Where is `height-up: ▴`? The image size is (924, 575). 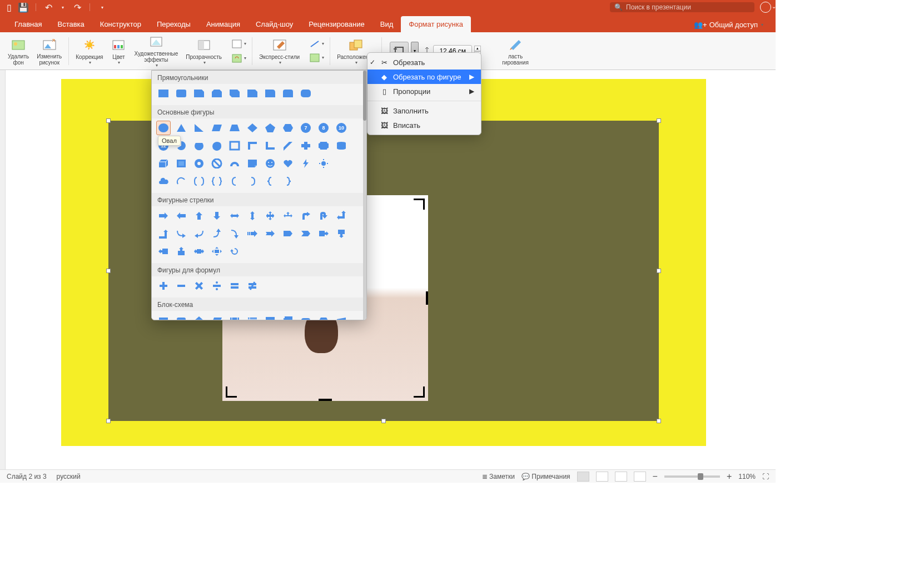 height-up: ▴ is located at coordinates (478, 48).